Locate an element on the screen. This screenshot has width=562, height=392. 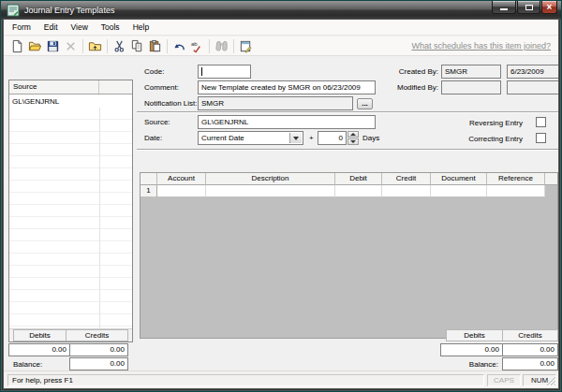
column-divider is located at coordinates (99, 211).